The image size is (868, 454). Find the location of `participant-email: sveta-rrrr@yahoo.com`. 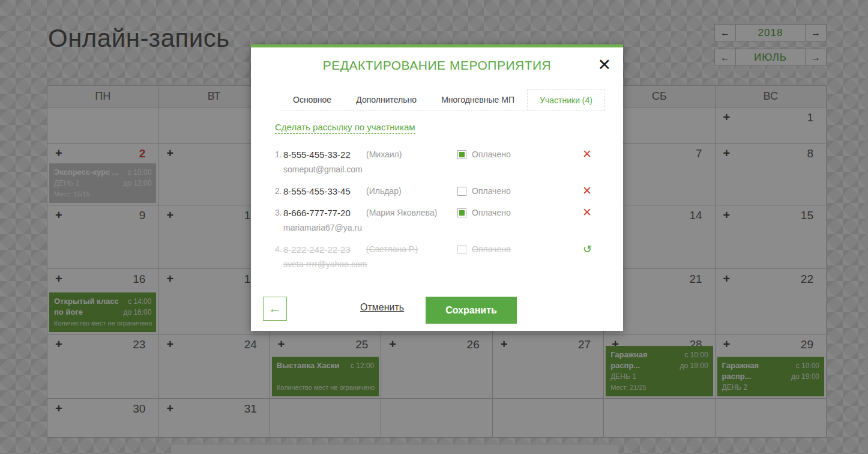

participant-email: sveta-rrrr@yahoo.com is located at coordinates (370, 264).